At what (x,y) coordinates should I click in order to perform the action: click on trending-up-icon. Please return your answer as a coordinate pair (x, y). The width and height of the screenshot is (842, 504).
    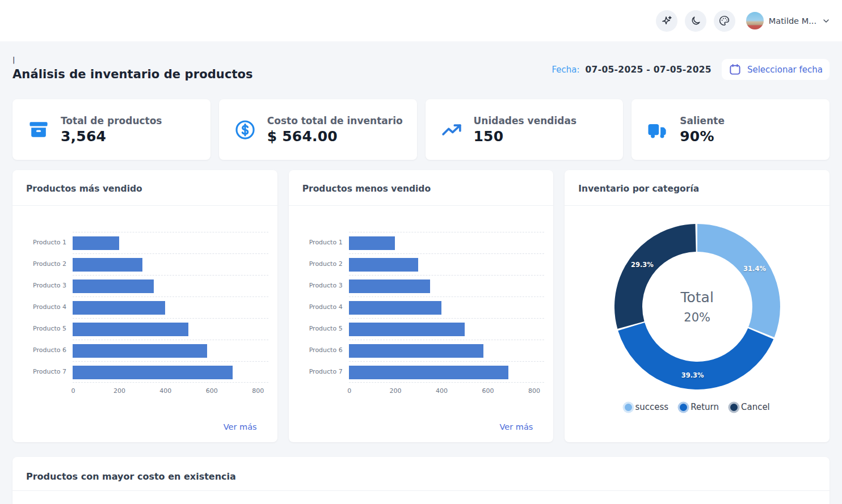
    Looking at the image, I should click on (452, 130).